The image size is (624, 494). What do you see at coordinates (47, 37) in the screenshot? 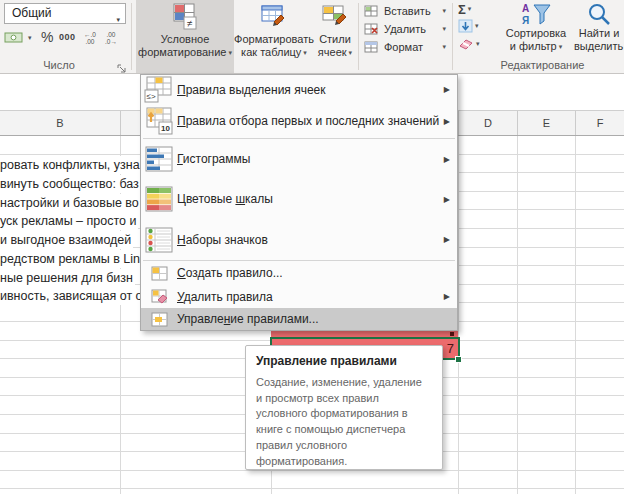
I see `percent-style-button: %` at bounding box center [47, 37].